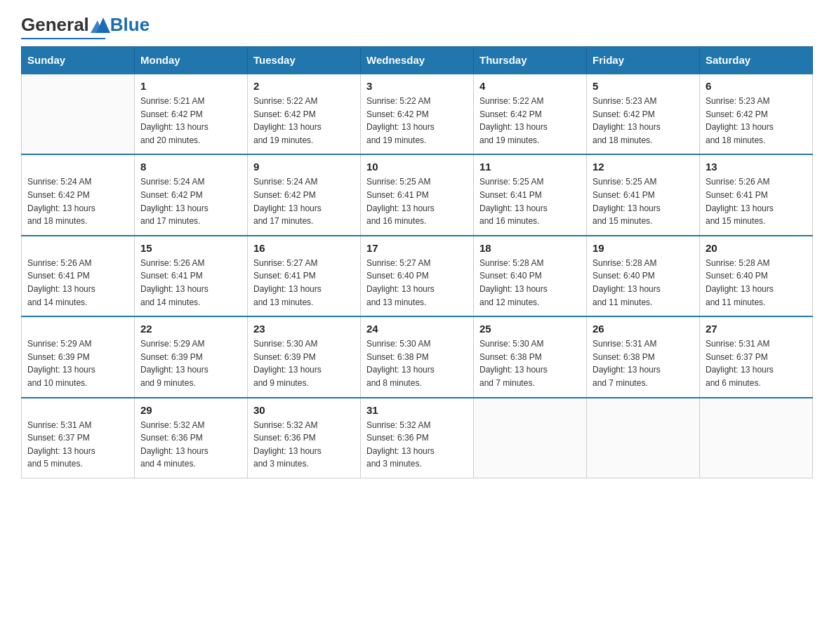 The width and height of the screenshot is (834, 644). I want to click on week-row-1: 1Sunrise: 5:21 AMSunset: 6:42 PMDaylight…, so click(417, 114).